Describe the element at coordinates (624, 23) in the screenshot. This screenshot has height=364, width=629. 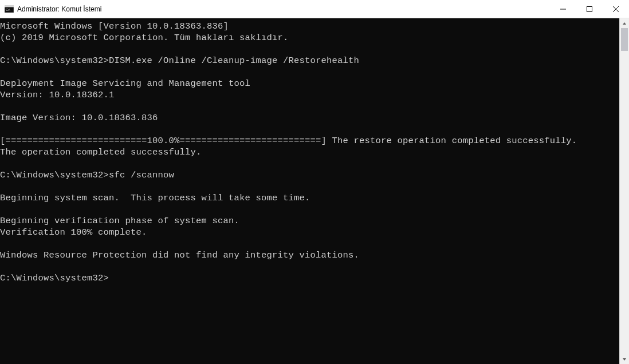
I see `scroll-up-arrow-icon` at that location.